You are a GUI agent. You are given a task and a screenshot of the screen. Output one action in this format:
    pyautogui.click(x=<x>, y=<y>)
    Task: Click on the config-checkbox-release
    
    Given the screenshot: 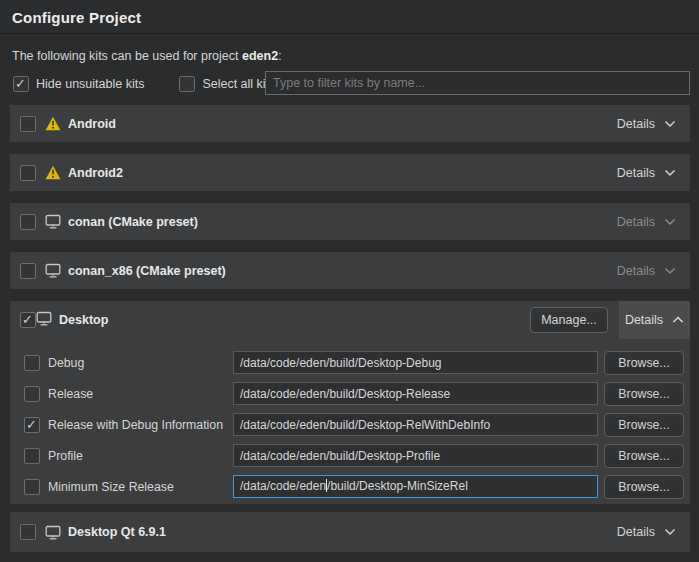 What is the action you would take?
    pyautogui.click(x=32, y=394)
    